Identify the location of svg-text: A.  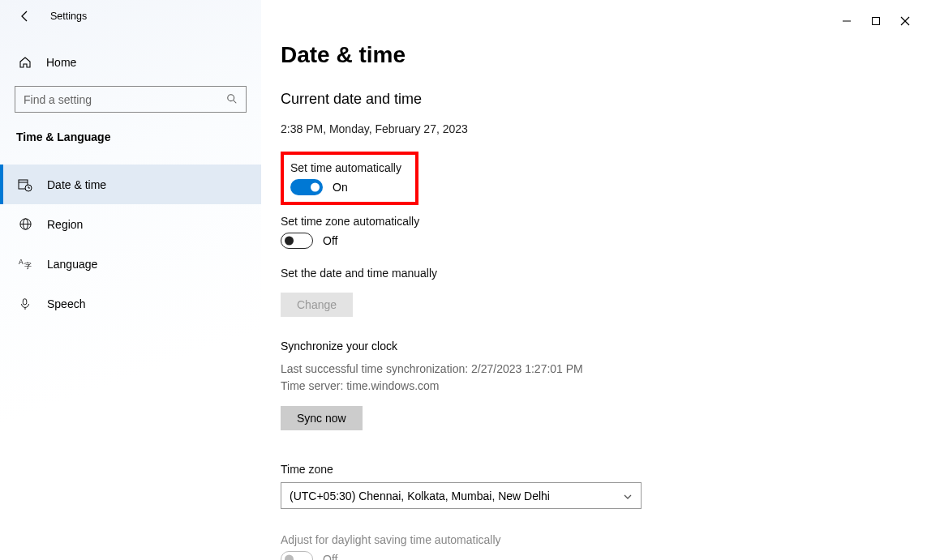
(21, 262).